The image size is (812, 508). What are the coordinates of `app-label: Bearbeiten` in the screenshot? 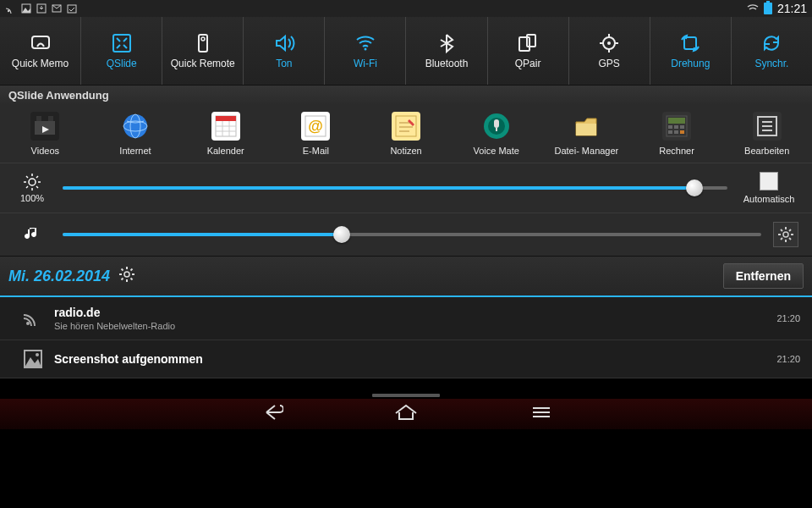 It's located at (766, 151).